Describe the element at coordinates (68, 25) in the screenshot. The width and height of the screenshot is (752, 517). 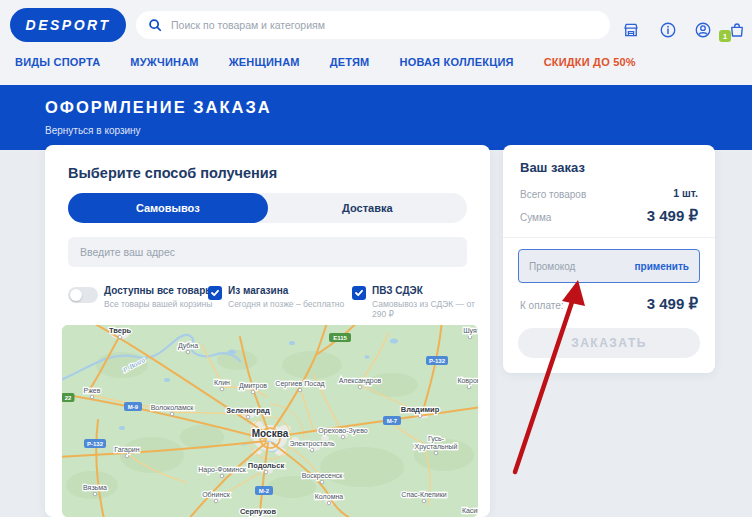
I see `logo-text: DESPORT` at that location.